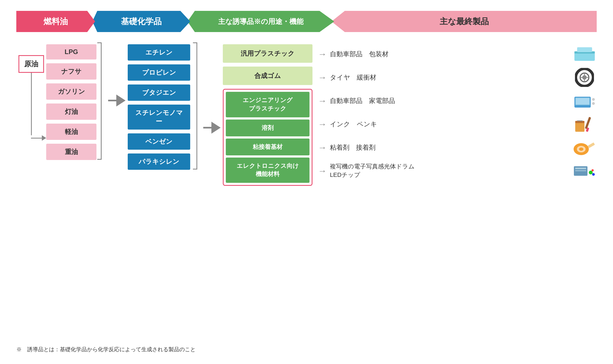 The width and height of the screenshot is (613, 364). What do you see at coordinates (212, 128) in the screenshot?
I see `basic-to-deriv-arrow` at bounding box center [212, 128].